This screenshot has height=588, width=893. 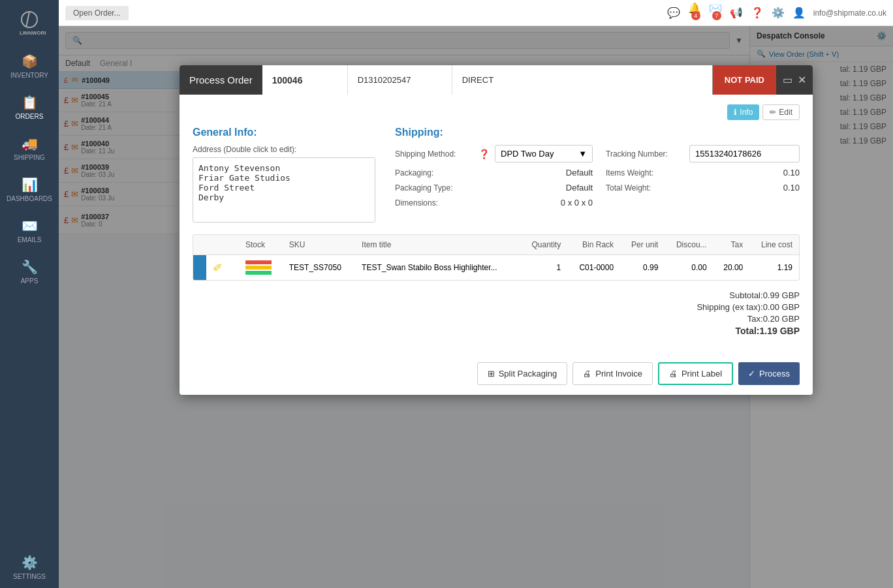 I want to click on chevron-down-icon: ▼, so click(x=582, y=154).